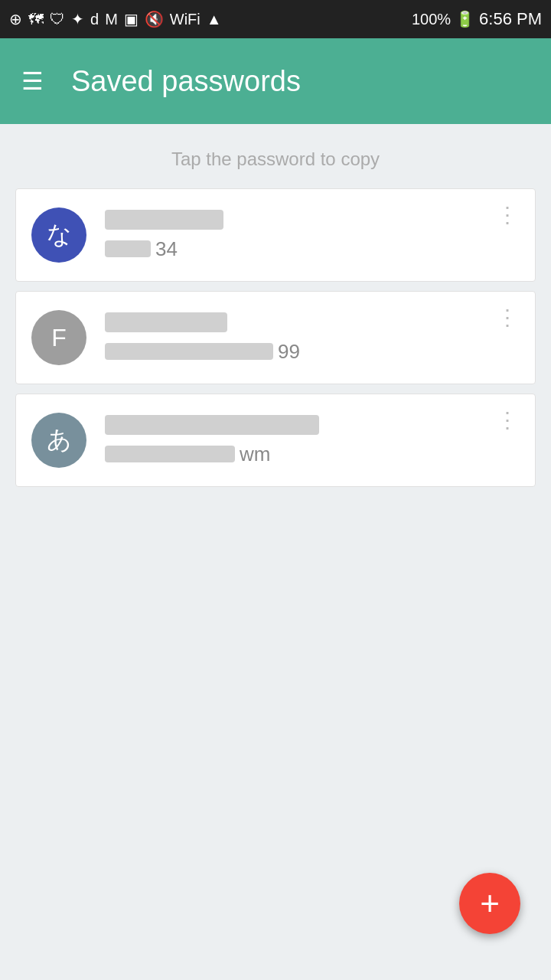  What do you see at coordinates (490, 903) in the screenshot?
I see `add-password-fab: +` at bounding box center [490, 903].